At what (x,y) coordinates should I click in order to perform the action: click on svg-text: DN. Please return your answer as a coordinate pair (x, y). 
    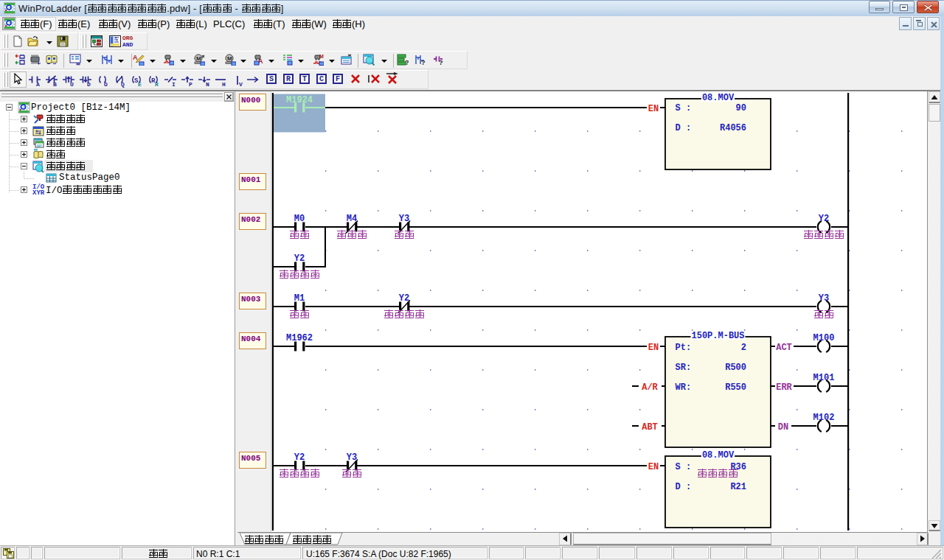
    Looking at the image, I should click on (783, 427).